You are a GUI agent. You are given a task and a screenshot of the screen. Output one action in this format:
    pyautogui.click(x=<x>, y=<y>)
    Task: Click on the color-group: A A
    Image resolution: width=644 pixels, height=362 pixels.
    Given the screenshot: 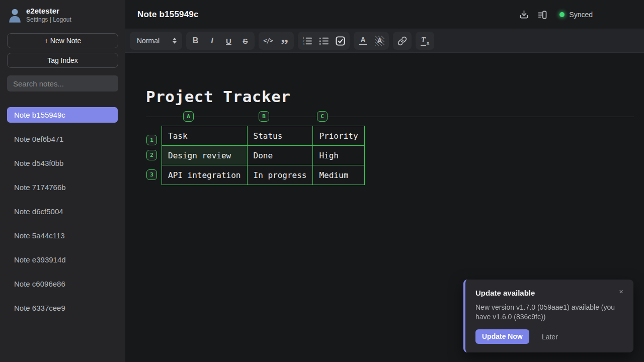 What is the action you would take?
    pyautogui.click(x=371, y=41)
    